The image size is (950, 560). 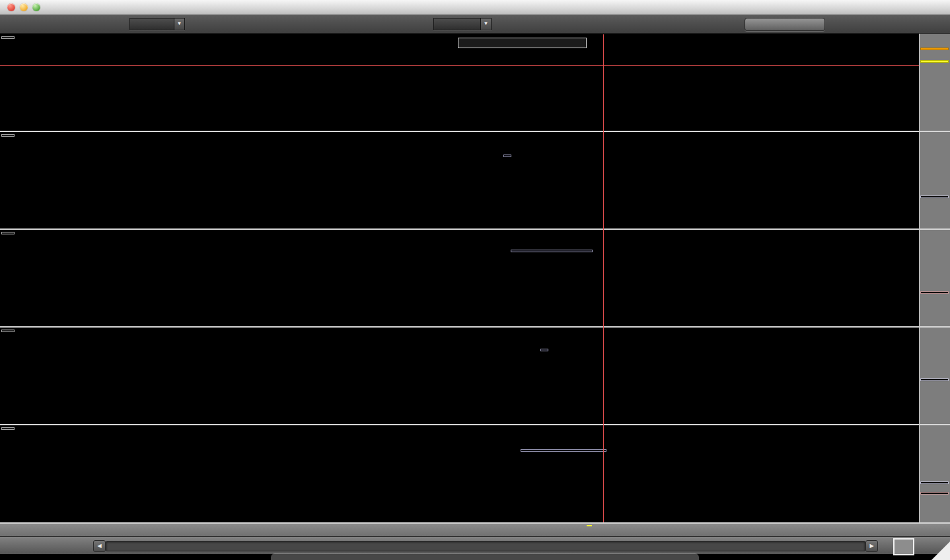 I want to click on cursor-price-badge, so click(x=934, y=61).